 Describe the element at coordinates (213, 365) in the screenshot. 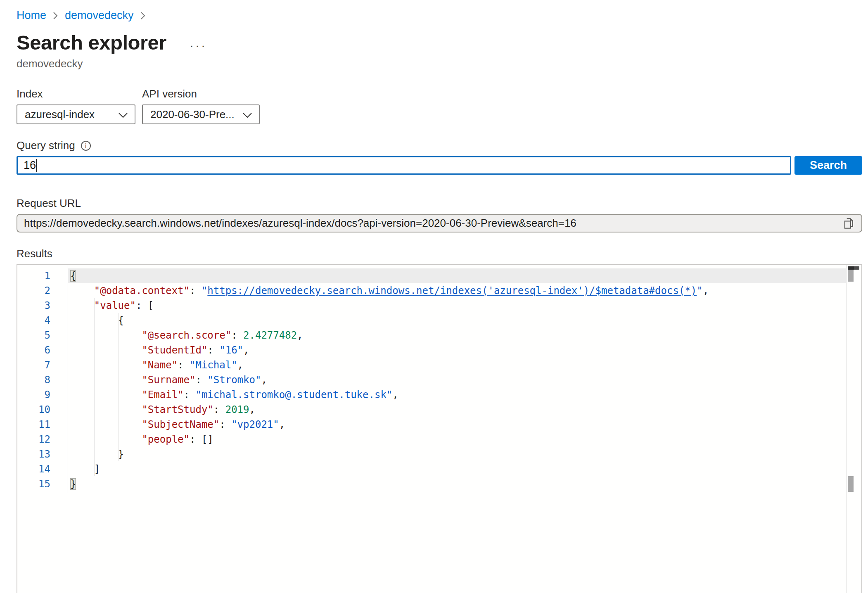

I see `code-token: "Michal"` at that location.